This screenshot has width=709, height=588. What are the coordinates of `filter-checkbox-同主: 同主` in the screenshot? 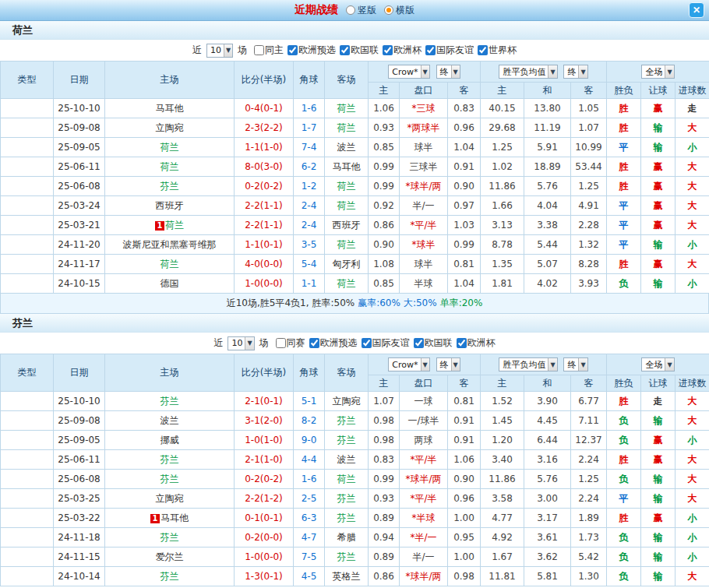 It's located at (269, 50).